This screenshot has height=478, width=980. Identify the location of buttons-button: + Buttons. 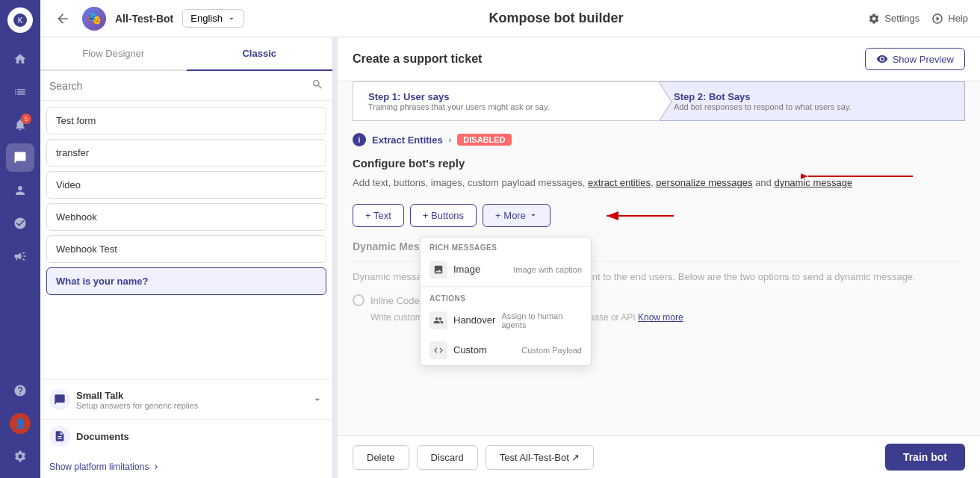
(444, 215).